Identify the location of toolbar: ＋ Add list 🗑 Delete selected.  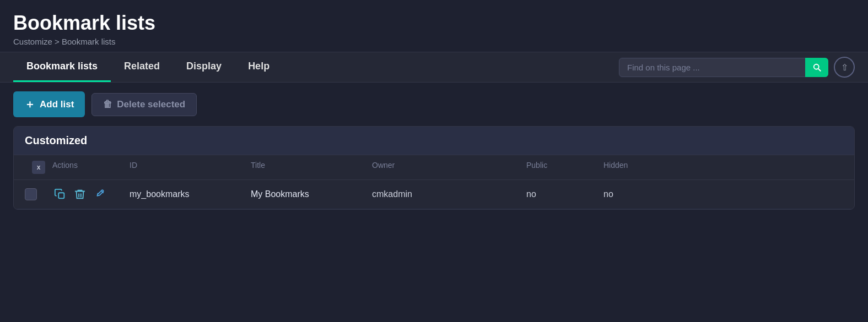
(434, 105).